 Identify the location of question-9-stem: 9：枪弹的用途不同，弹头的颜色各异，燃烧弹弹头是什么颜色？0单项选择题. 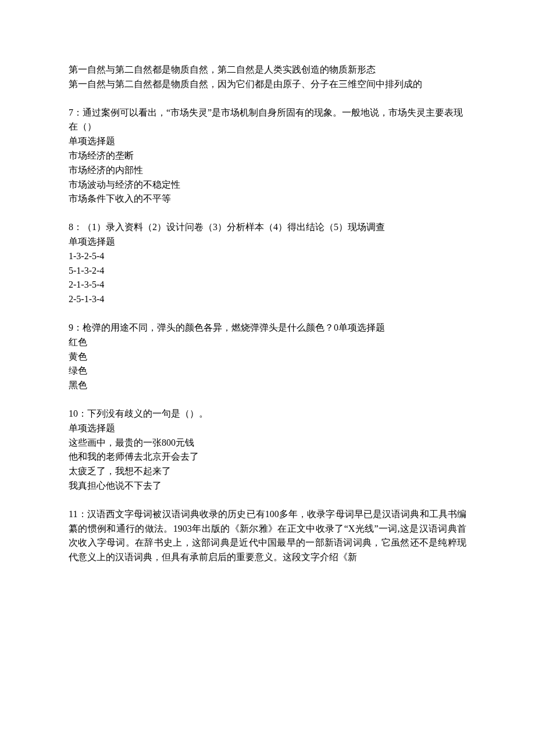
(268, 328).